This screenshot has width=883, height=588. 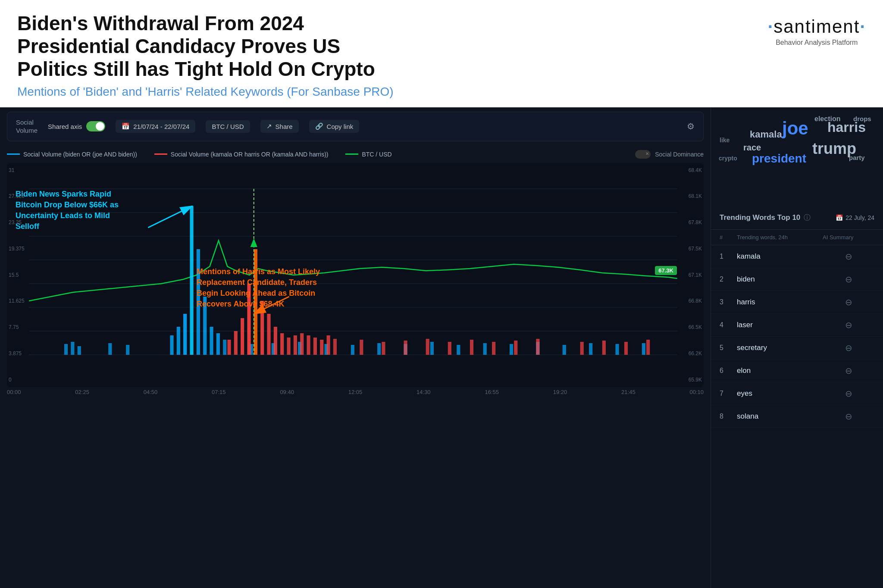 What do you see at coordinates (839, 218) in the screenshot?
I see `calendar-icon-trending: 📅` at bounding box center [839, 218].